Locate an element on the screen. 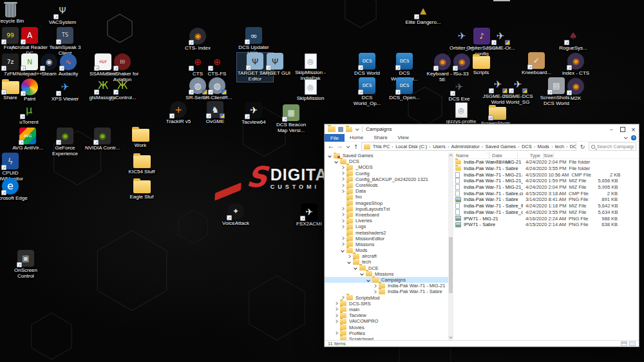  desktop-icon-audacity: ∿↗Audacity is located at coordinates (68, 66).